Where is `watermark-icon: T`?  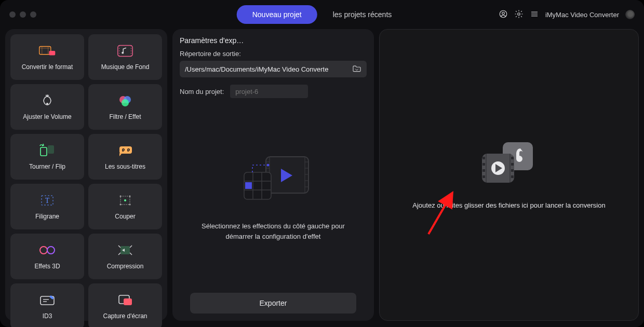 watermark-icon: T is located at coordinates (47, 200).